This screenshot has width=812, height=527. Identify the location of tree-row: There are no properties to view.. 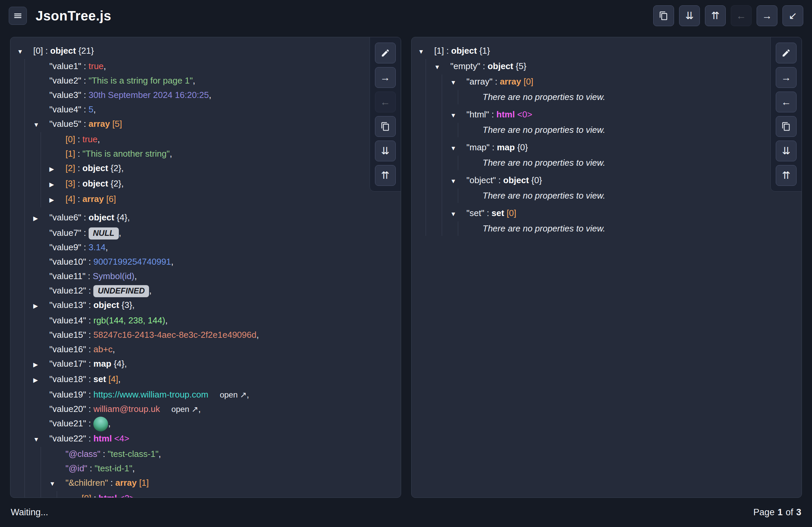
(634, 196).